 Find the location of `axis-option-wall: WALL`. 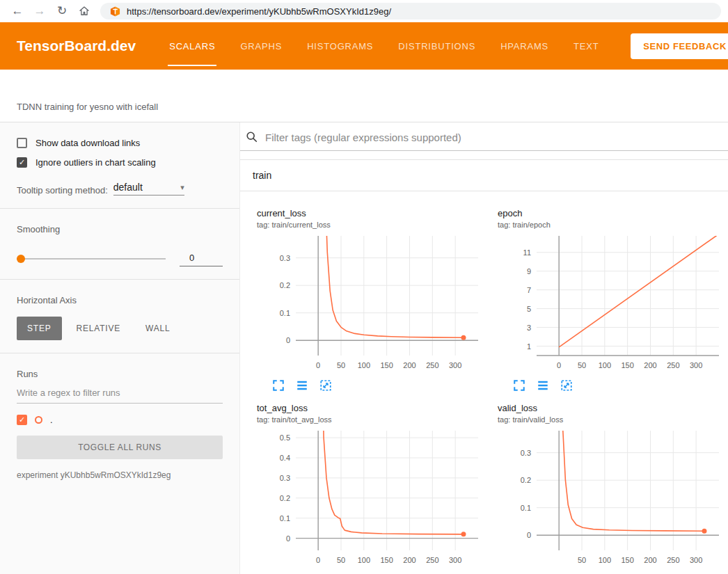

axis-option-wall: WALL is located at coordinates (157, 328).